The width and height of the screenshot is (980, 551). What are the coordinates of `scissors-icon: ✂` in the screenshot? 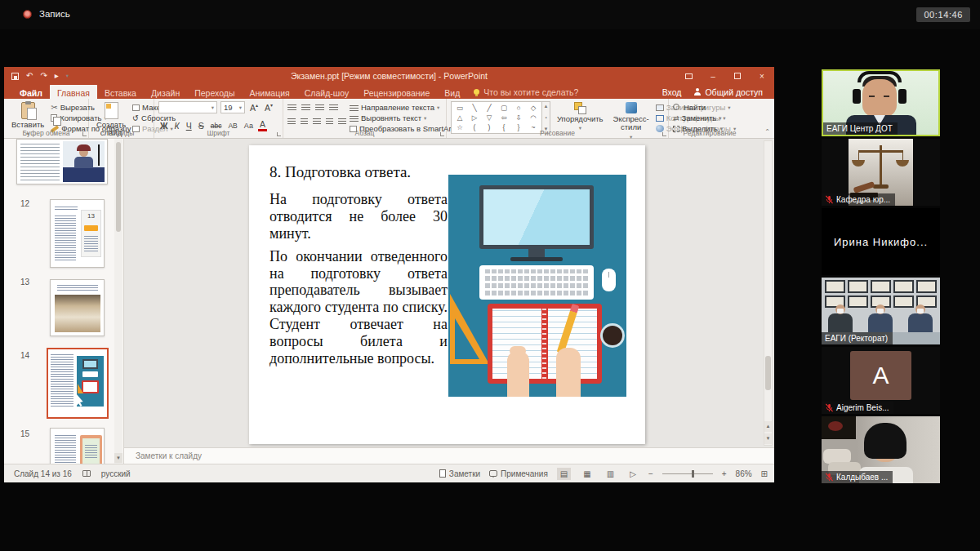 It's located at (54, 108).